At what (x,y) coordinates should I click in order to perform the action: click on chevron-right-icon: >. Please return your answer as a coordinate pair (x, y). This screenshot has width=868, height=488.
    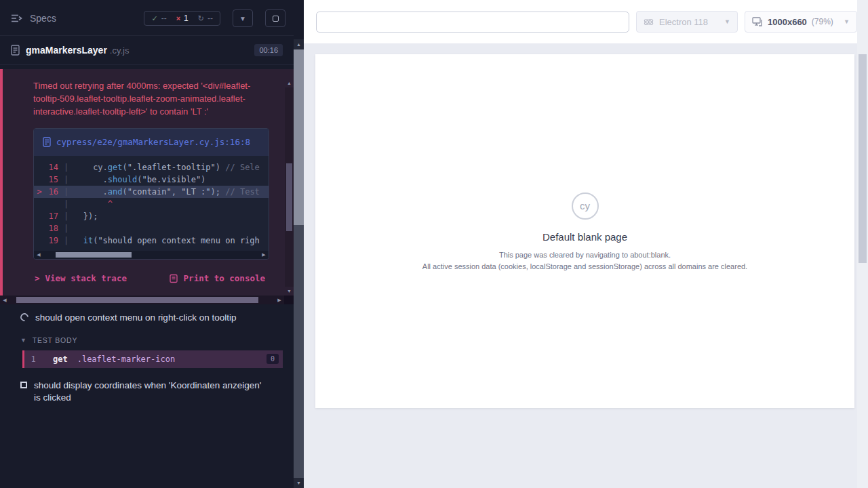
    Looking at the image, I should click on (37, 278).